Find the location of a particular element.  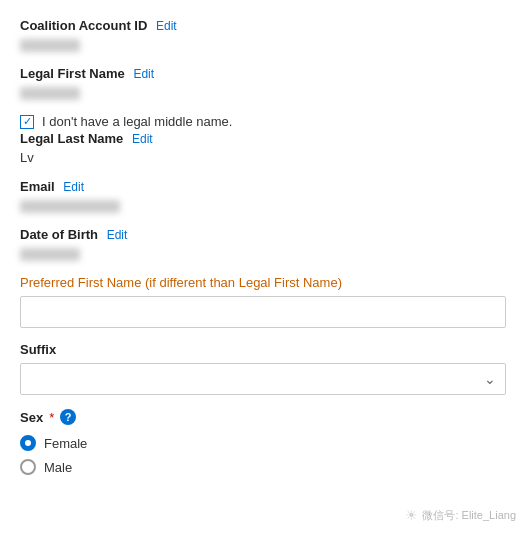

suffix-group: Suffix Jr. Sr. II III IV ⌄ is located at coordinates (263, 368).